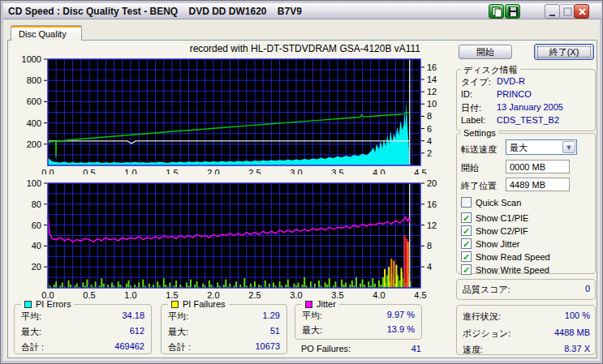 This screenshot has height=364, width=603. I want to click on svg-text: 40, so click(37, 246).